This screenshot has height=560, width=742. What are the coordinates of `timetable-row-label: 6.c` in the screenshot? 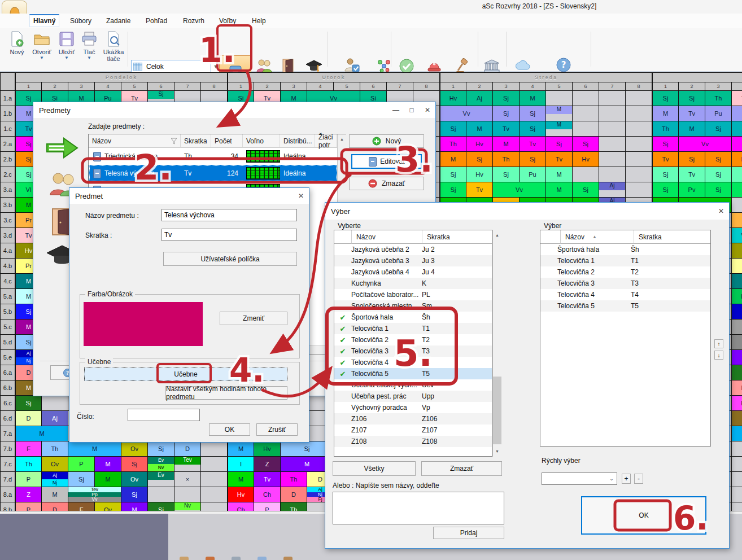 It's located at (8, 403).